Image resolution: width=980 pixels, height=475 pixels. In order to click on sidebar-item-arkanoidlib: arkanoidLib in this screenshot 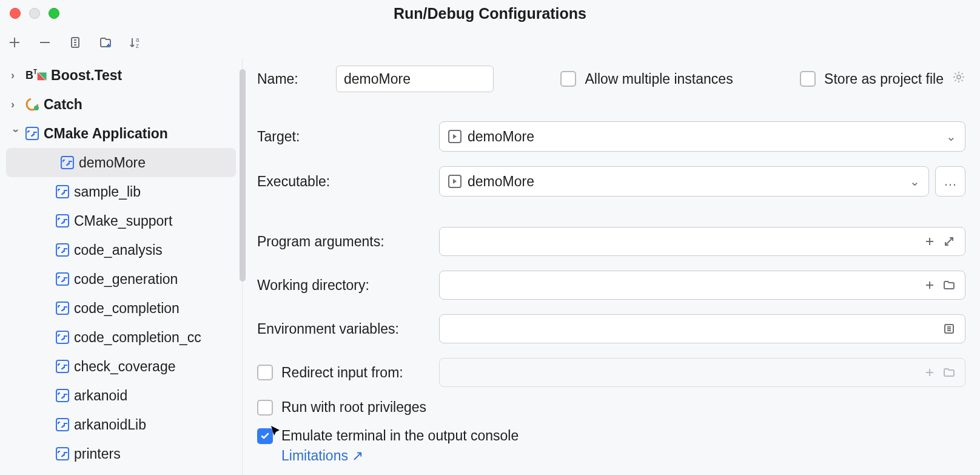, I will do `click(121, 425)`.